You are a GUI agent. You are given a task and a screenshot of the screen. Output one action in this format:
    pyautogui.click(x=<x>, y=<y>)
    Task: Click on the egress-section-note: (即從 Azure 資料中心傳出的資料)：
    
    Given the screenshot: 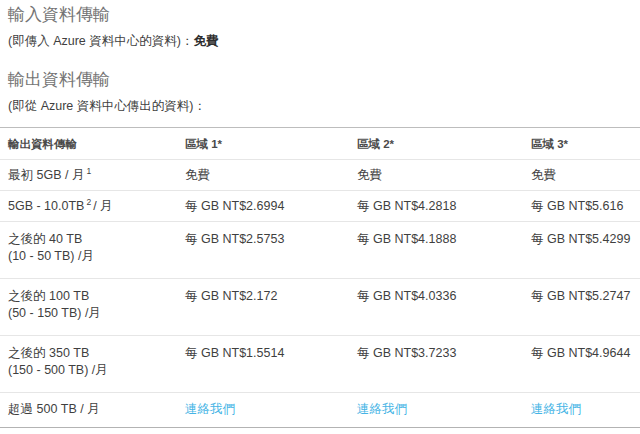 What is the action you would take?
    pyautogui.click(x=324, y=106)
    